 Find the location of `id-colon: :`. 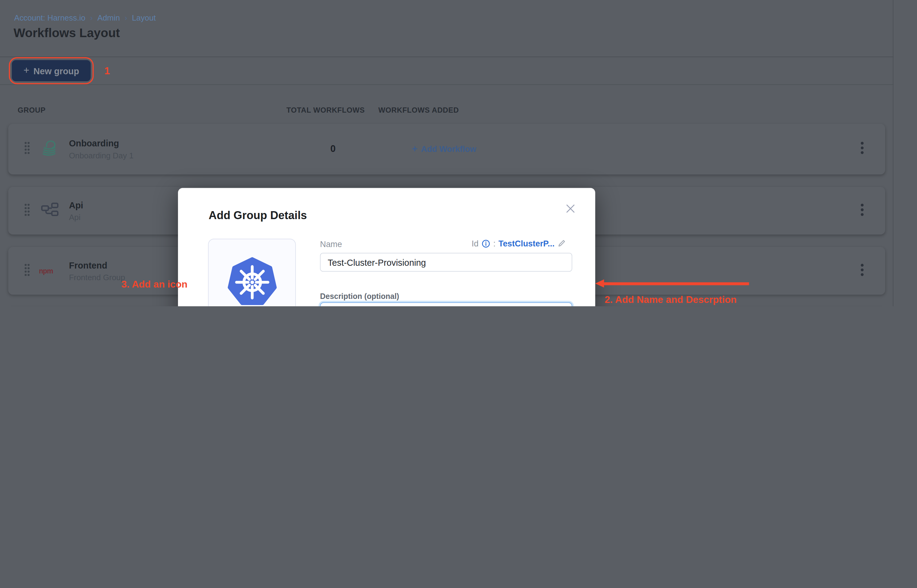

id-colon: : is located at coordinates (494, 244).